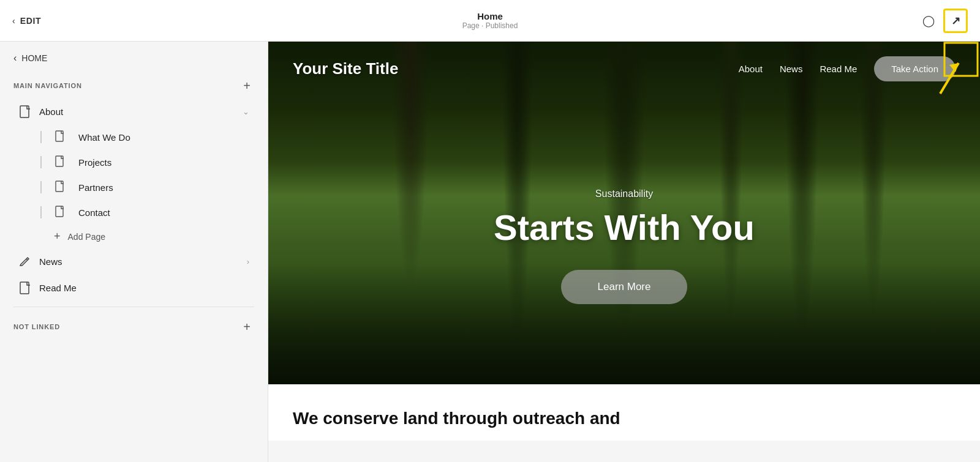 This screenshot has height=462, width=980. Describe the element at coordinates (134, 57) in the screenshot. I see `sidebar-back-button: ‹ HOME` at that location.